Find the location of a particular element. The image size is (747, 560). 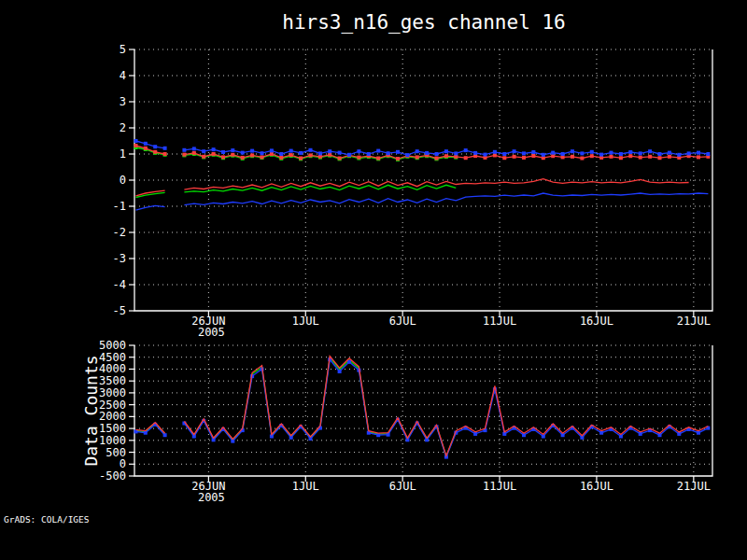

grads-credit: GrADS: COLA/IGES is located at coordinates (47, 519).